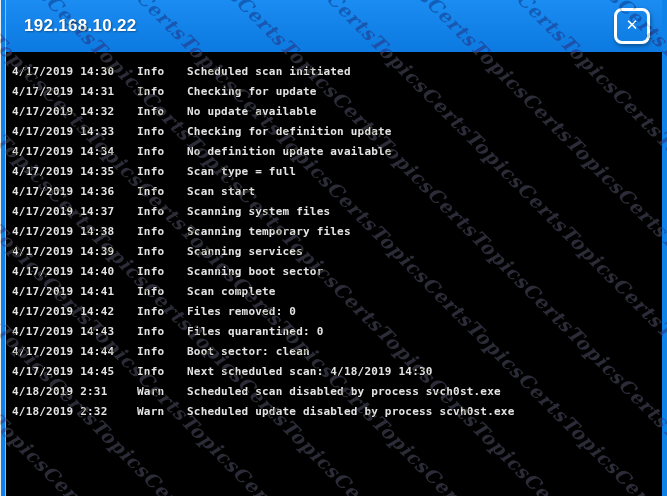 The height and width of the screenshot is (496, 667). I want to click on window-left-border, so click(3, 248).